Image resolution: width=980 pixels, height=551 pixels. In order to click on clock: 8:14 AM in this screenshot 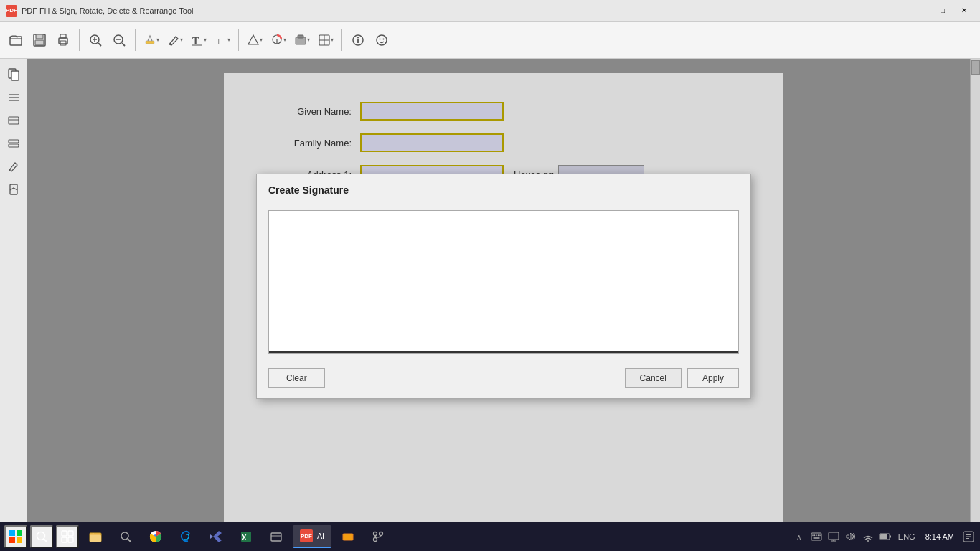, I will do `click(940, 537)`.